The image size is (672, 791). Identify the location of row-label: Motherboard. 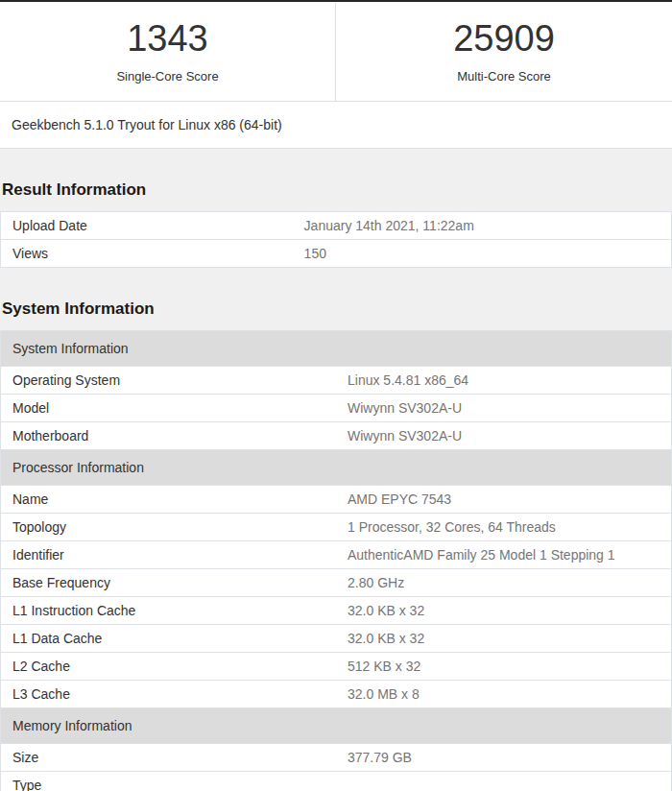
(169, 436).